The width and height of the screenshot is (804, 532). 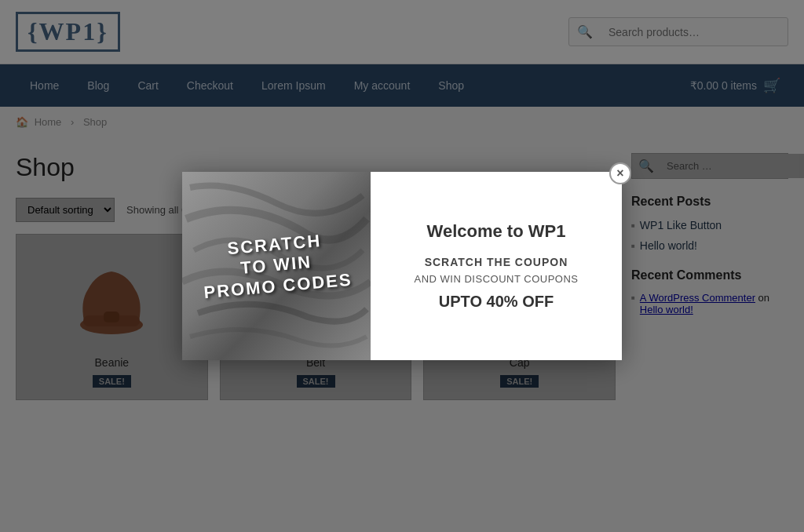 I want to click on modal-content-panel: Welcome to WP1 SCRATCH THE COUPON AND WI…, so click(x=496, y=266).